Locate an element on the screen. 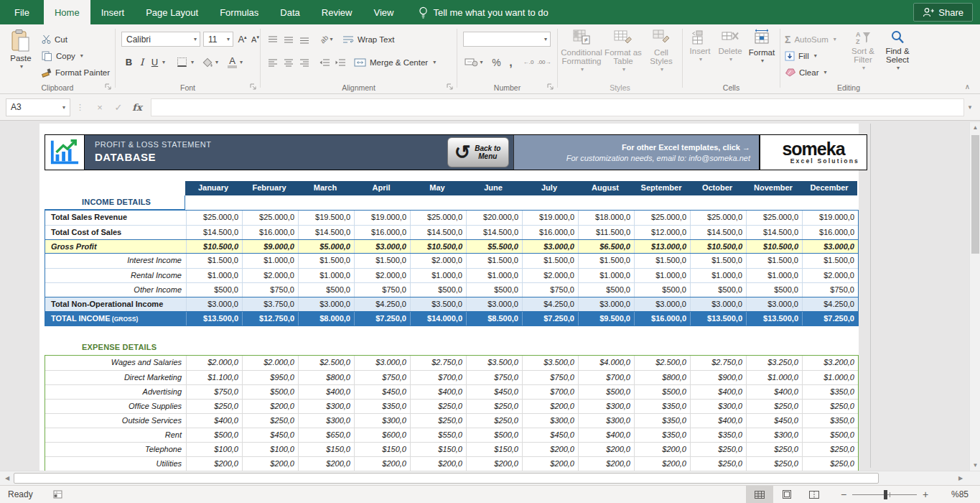 This screenshot has height=503, width=980. cell: $2.750,0 is located at coordinates (438, 363).